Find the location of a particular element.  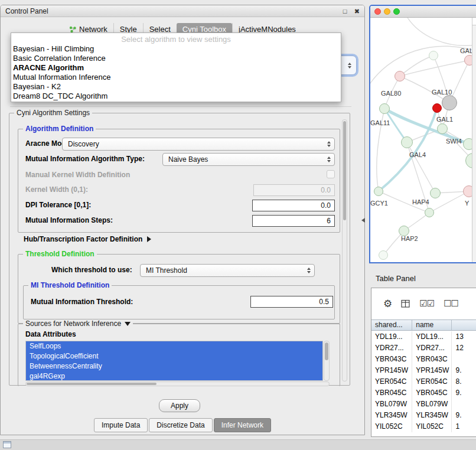

minimize-traffic-light is located at coordinates (387, 12).